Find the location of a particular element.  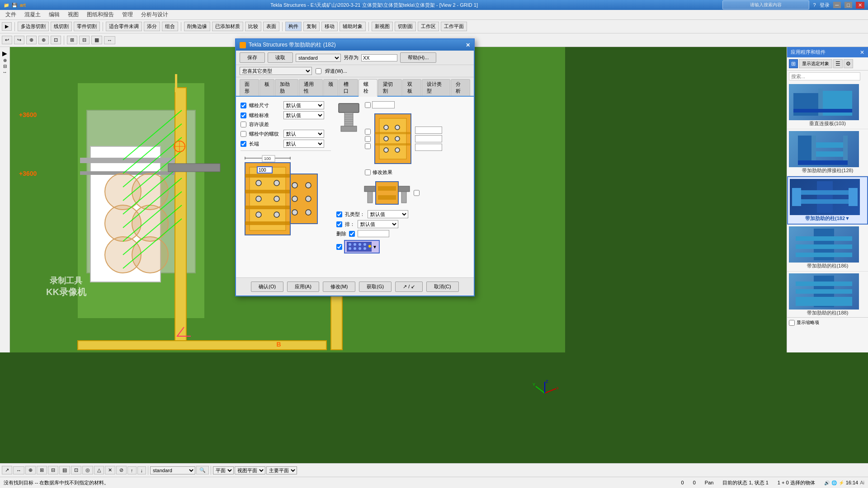

length-select: 默认 is located at coordinates (304, 144).